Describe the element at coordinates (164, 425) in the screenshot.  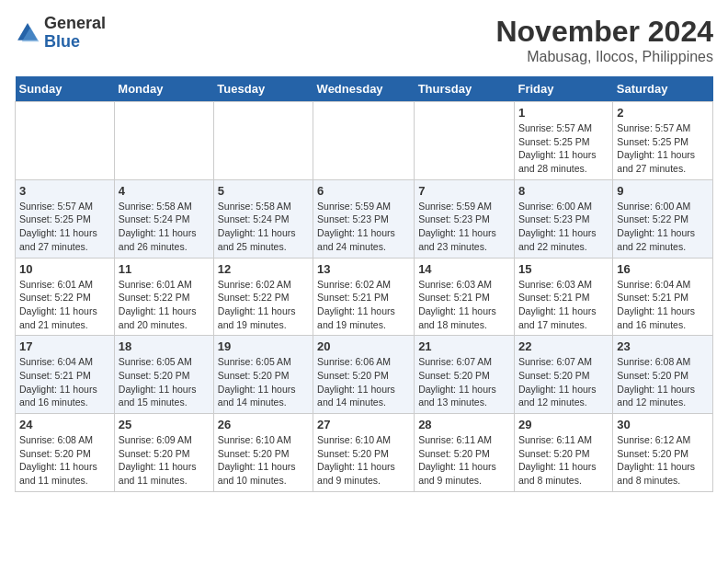
I see `day-number: 25` at that location.